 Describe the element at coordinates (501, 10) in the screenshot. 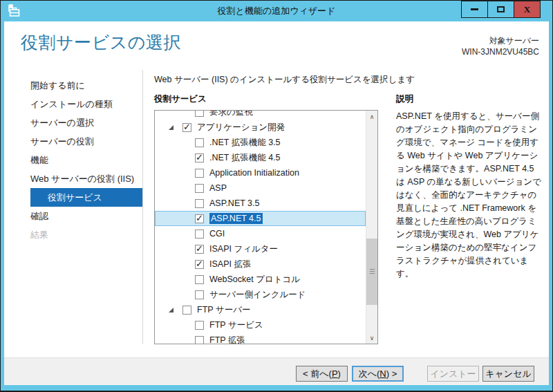

I see `window-controls: X` at that location.